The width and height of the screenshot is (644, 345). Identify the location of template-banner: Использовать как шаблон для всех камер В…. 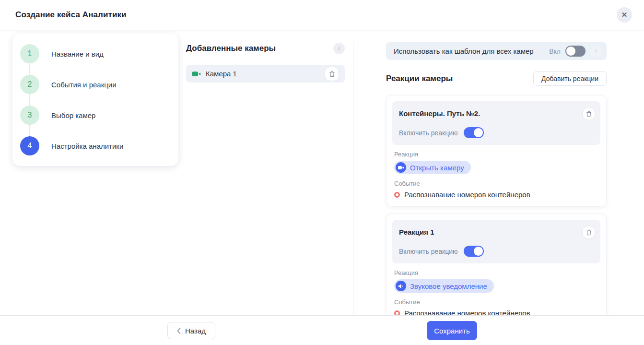
(496, 51).